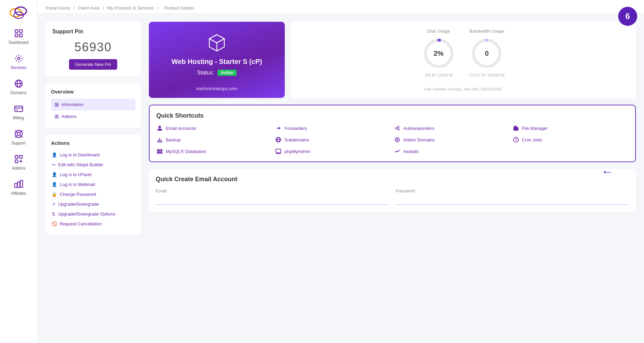  What do you see at coordinates (19, 33) in the screenshot?
I see `dashboard-icon` at bounding box center [19, 33].